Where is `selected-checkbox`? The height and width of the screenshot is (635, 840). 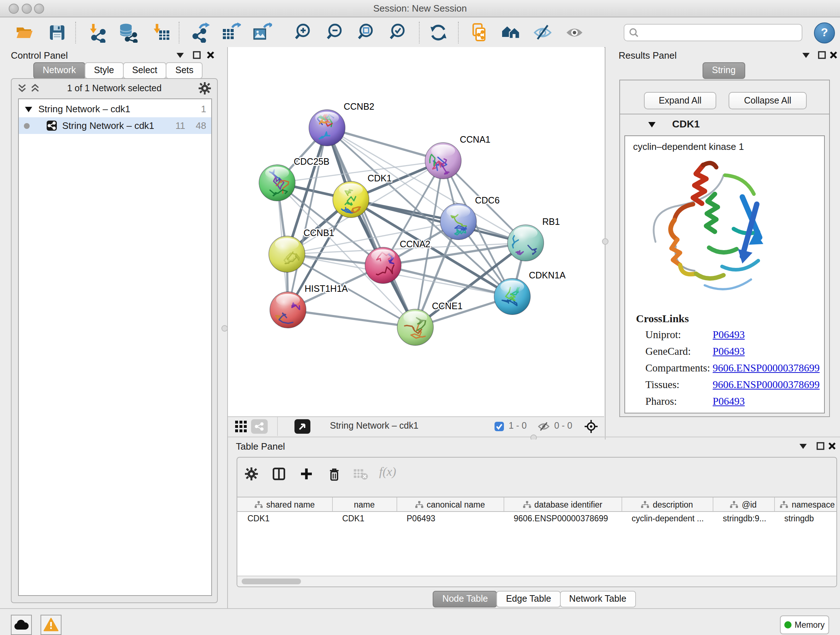
selected-checkbox is located at coordinates (499, 426).